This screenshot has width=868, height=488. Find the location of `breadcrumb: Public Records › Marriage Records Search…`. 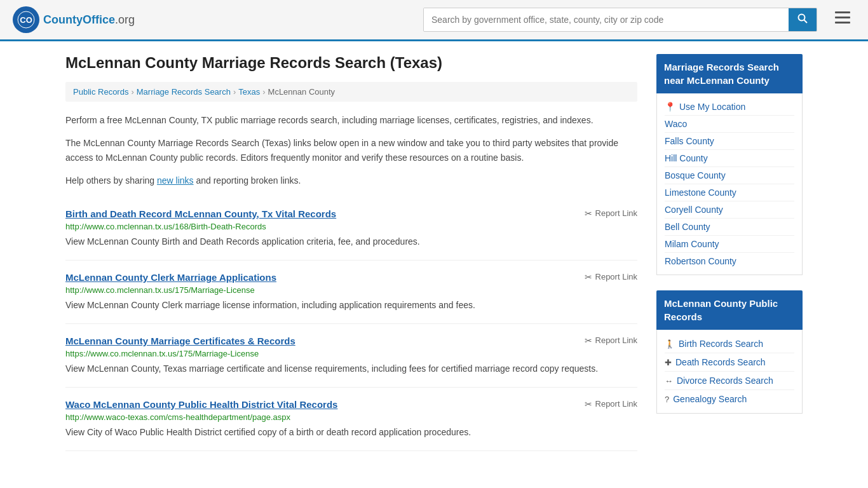

breadcrumb: Public Records › Marriage Records Search… is located at coordinates (351, 92).